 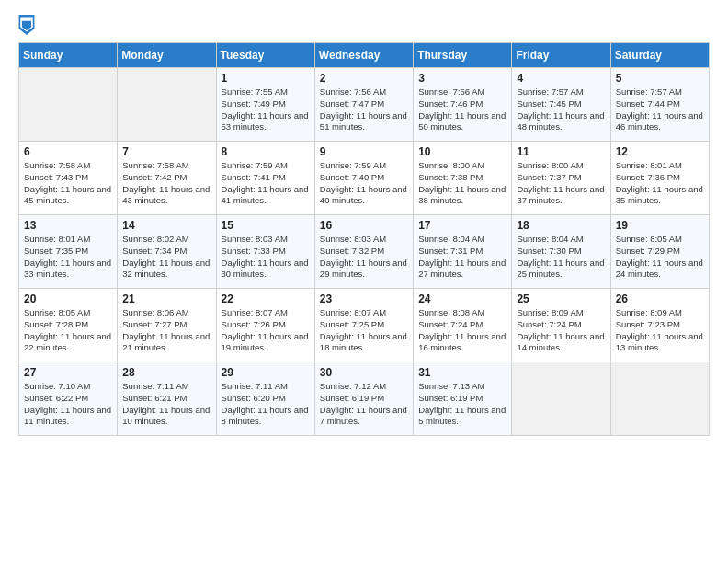 What do you see at coordinates (68, 399) in the screenshot?
I see `calendar-cell: 27Sunrise: 7:10 AM Sunset: 6:22 PM Dayli…` at bounding box center [68, 399].